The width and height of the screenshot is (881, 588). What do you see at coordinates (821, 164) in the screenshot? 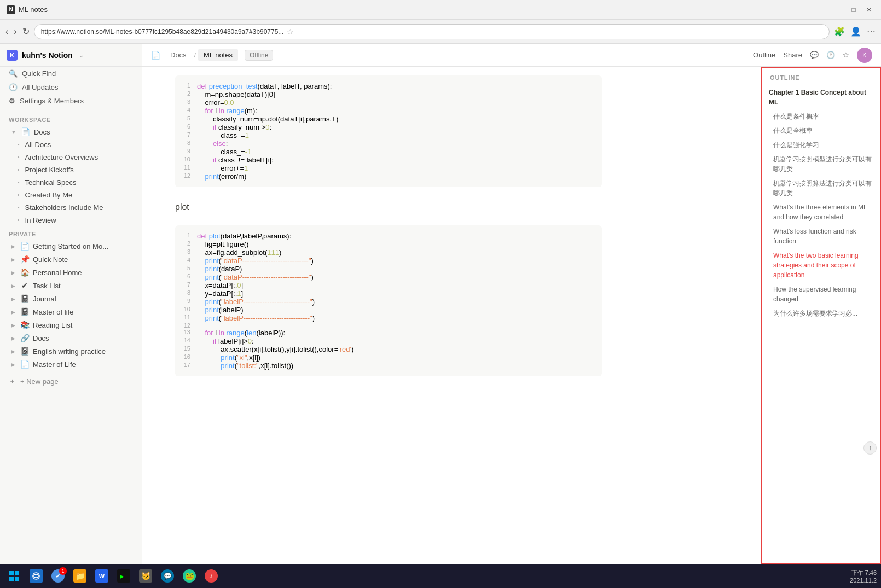
I see `outline-item-4: 机器学习按照模型进行分类可以有哪几类` at bounding box center [821, 164].